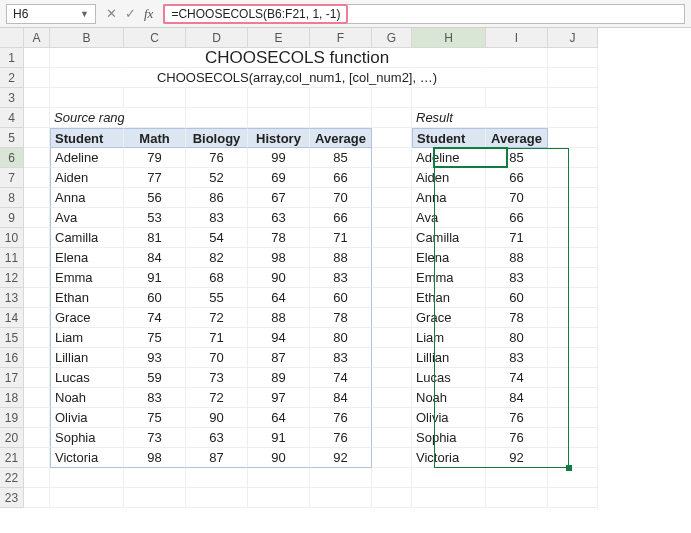  I want to click on result-value: 85, so click(517, 158).